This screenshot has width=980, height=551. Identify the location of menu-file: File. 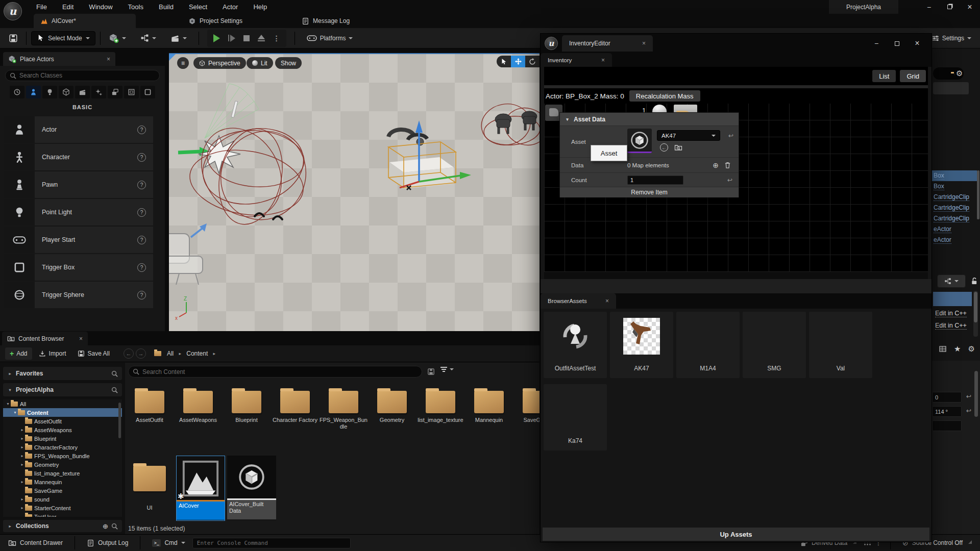
(42, 7).